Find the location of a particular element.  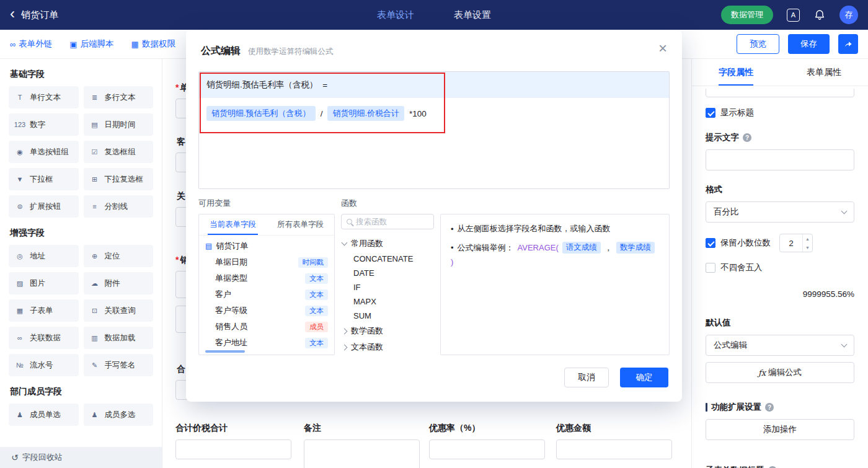

field-type-icon: ≡ is located at coordinates (95, 206).